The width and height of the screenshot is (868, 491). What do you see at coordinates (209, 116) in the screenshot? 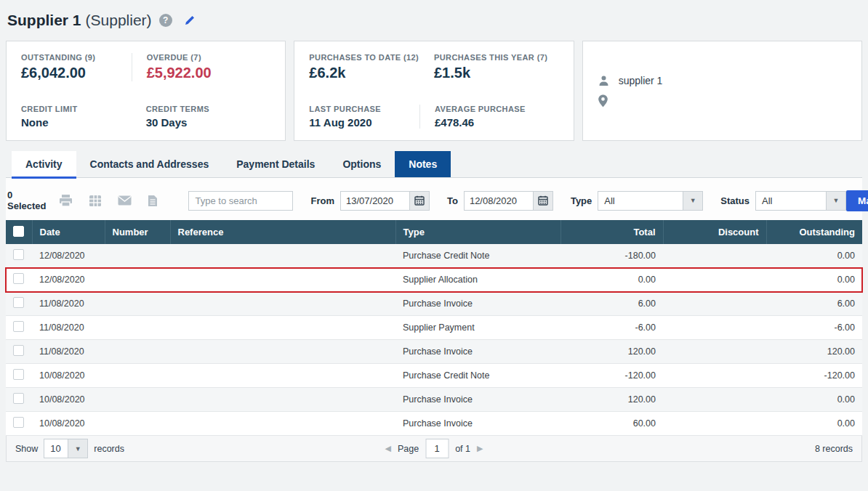
I see `credit-terms-metric: CREDIT TERMS 30 Days` at bounding box center [209, 116].